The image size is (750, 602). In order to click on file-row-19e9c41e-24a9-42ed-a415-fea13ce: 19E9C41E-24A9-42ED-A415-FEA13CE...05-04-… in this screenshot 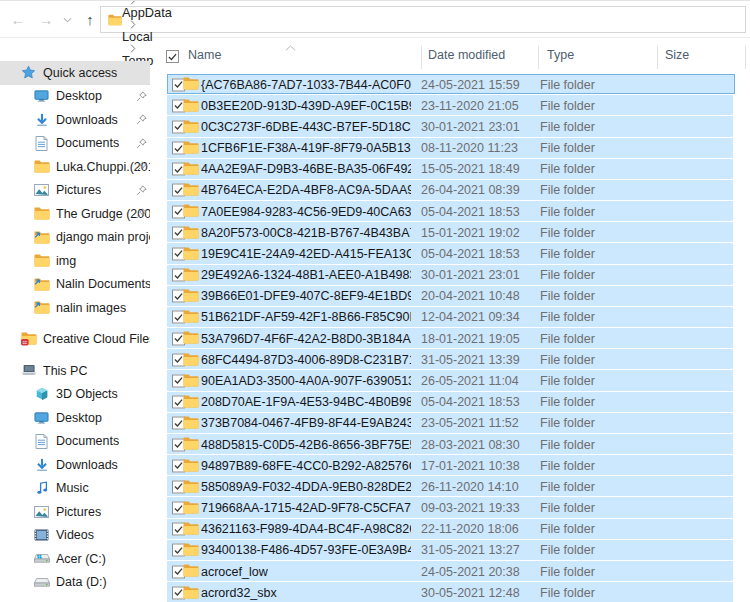, I will do `click(455, 254)`.